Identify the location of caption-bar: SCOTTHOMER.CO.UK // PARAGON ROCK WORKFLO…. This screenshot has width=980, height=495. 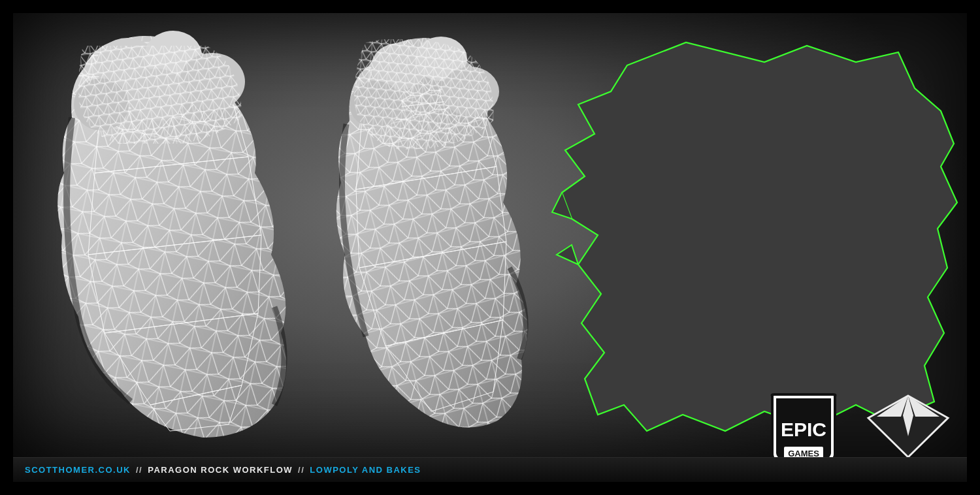
(490, 470).